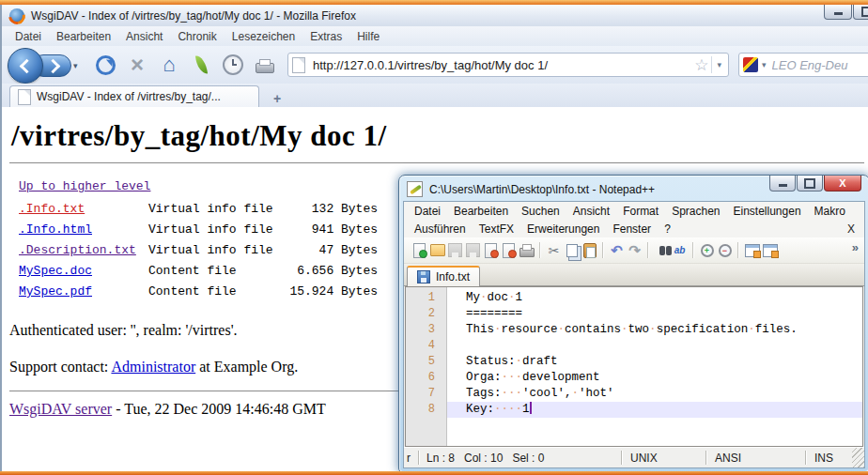  I want to click on menu-einstellungen: Einstellungen, so click(767, 211).